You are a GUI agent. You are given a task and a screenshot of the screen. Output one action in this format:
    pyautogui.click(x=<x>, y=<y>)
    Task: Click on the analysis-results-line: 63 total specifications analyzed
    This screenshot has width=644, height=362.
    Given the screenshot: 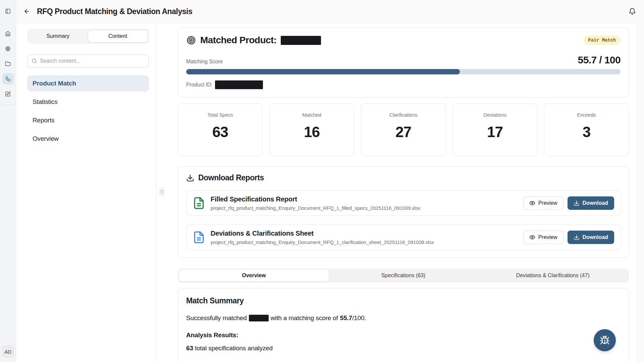 What is the action you would take?
    pyautogui.click(x=403, y=348)
    